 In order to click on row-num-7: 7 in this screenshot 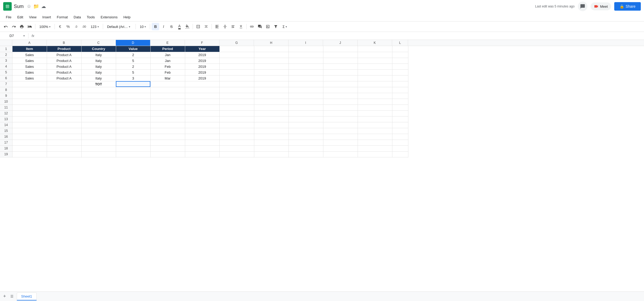, I will do `click(6, 84)`.